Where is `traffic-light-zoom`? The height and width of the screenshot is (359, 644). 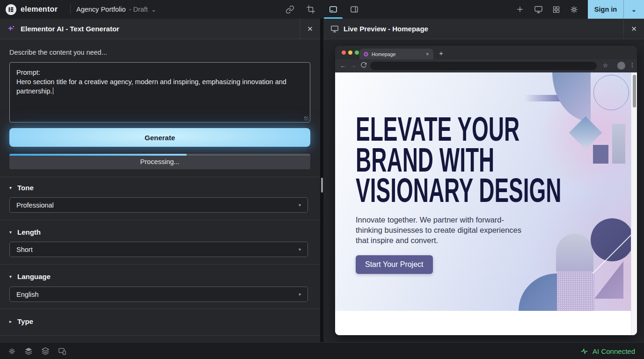
traffic-light-zoom is located at coordinates (357, 52).